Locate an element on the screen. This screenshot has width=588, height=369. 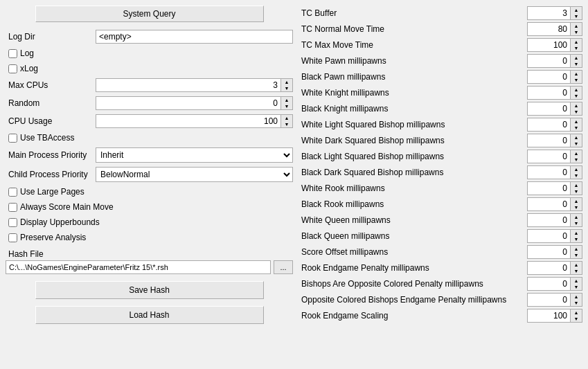
cpu-usage-down: ▼ is located at coordinates (287, 125).